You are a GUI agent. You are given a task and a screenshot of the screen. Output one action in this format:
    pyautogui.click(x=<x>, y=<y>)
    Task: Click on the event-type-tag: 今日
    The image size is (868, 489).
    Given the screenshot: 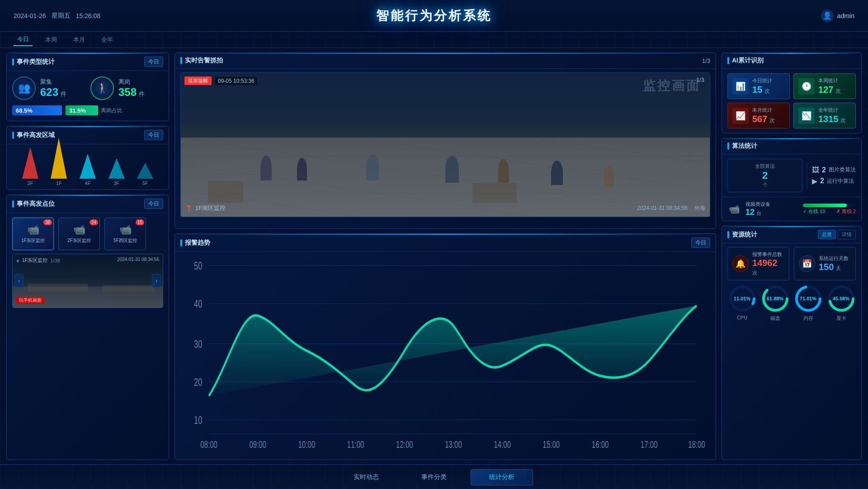 What is the action you would take?
    pyautogui.click(x=154, y=62)
    